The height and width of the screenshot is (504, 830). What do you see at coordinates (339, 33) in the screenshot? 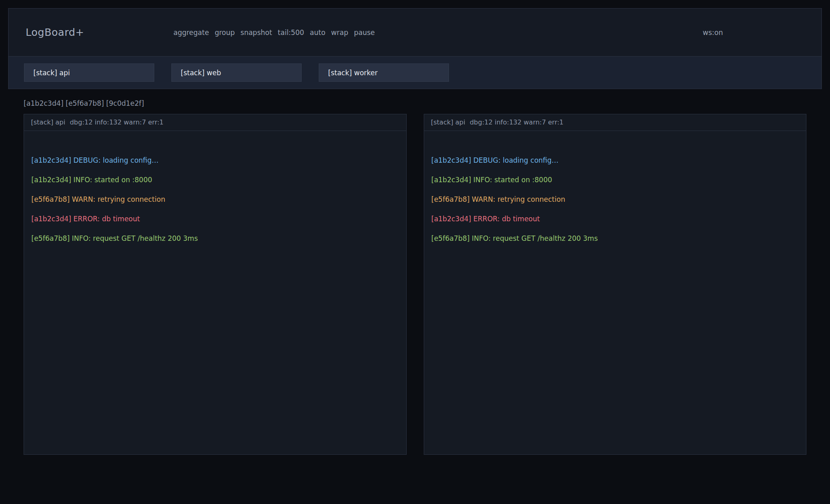
I see `toolbar-item-wrap: wrap` at bounding box center [339, 33].